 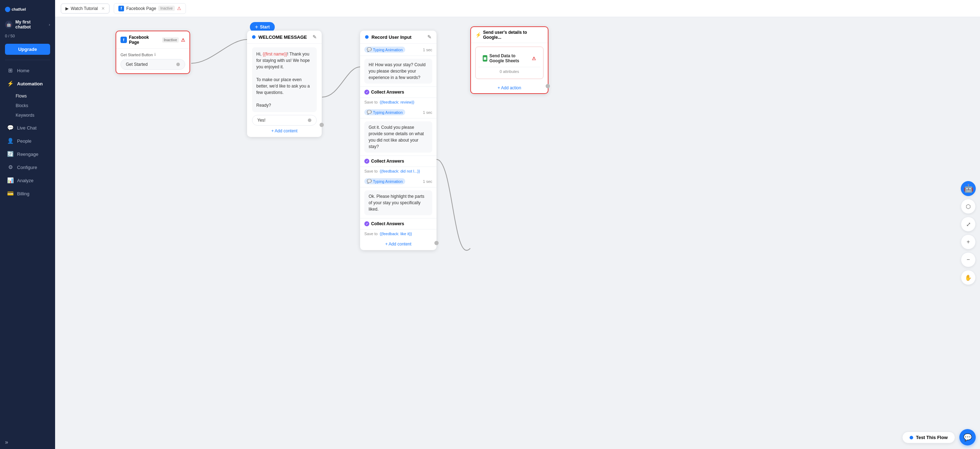 I want to click on typing-pill-3: 💬 Typing Animation, so click(x=385, y=181).